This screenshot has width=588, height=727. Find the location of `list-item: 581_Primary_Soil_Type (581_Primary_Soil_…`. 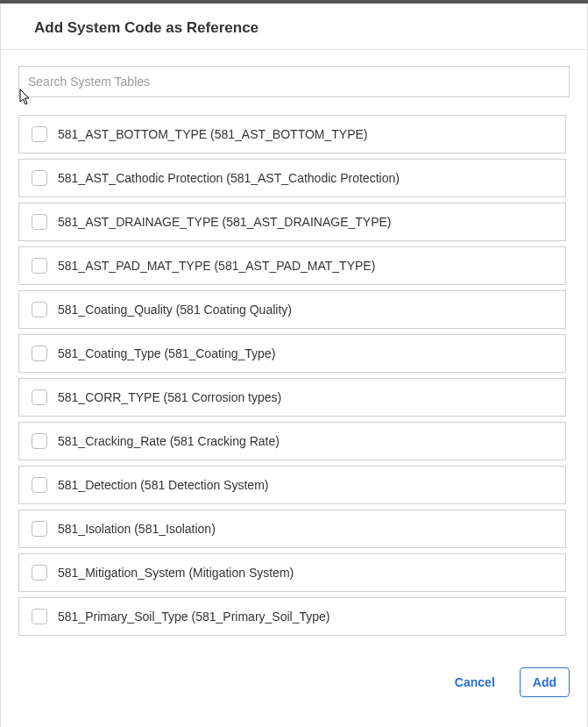

list-item: 581_Primary_Soil_Type (581_Primary_Soil_… is located at coordinates (293, 617).